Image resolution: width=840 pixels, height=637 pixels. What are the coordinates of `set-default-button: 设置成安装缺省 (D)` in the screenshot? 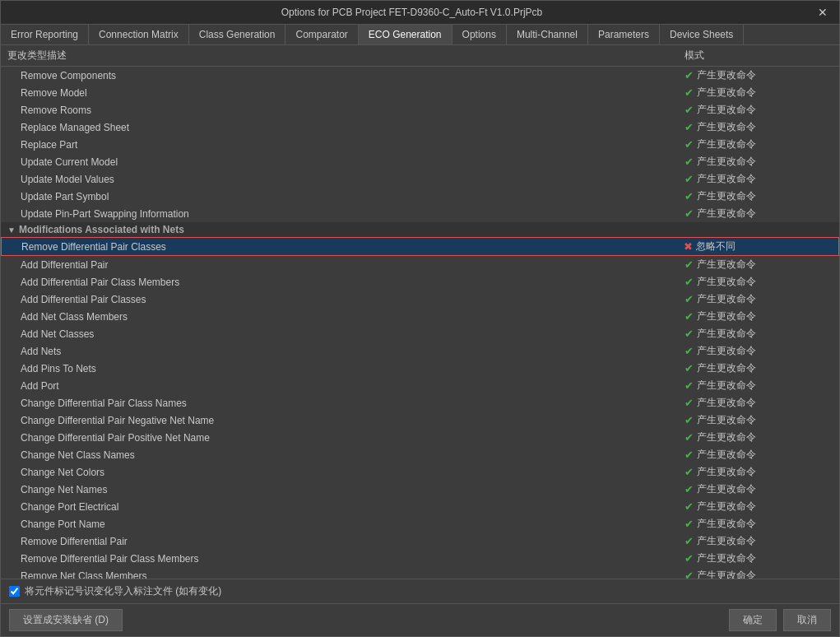 It's located at (66, 621).